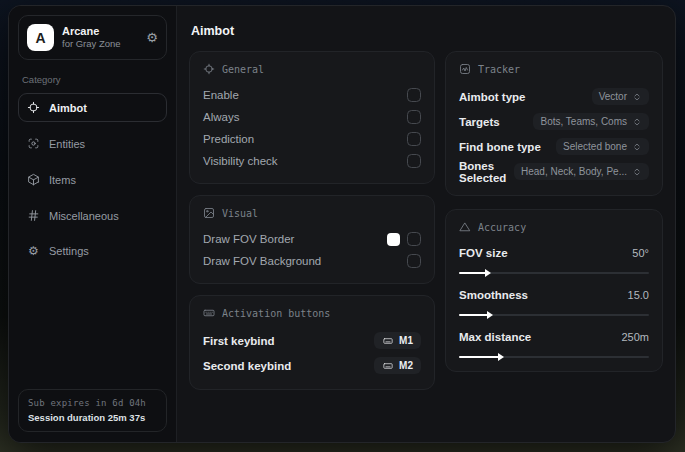 This screenshot has width=685, height=452. What do you see at coordinates (414, 139) in the screenshot?
I see `prediction-checkbox` at bounding box center [414, 139].